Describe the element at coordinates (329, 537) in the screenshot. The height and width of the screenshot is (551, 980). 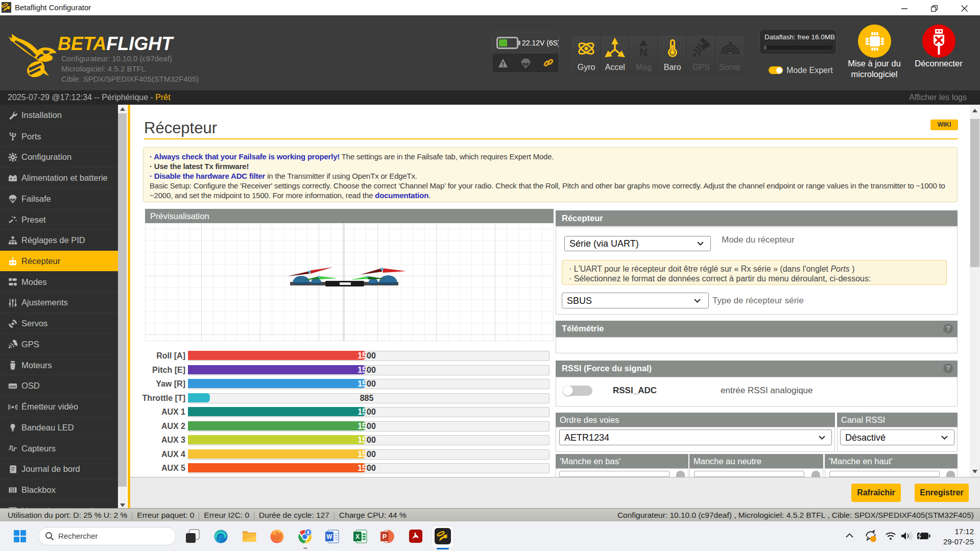
I see `svg-text: W` at that location.